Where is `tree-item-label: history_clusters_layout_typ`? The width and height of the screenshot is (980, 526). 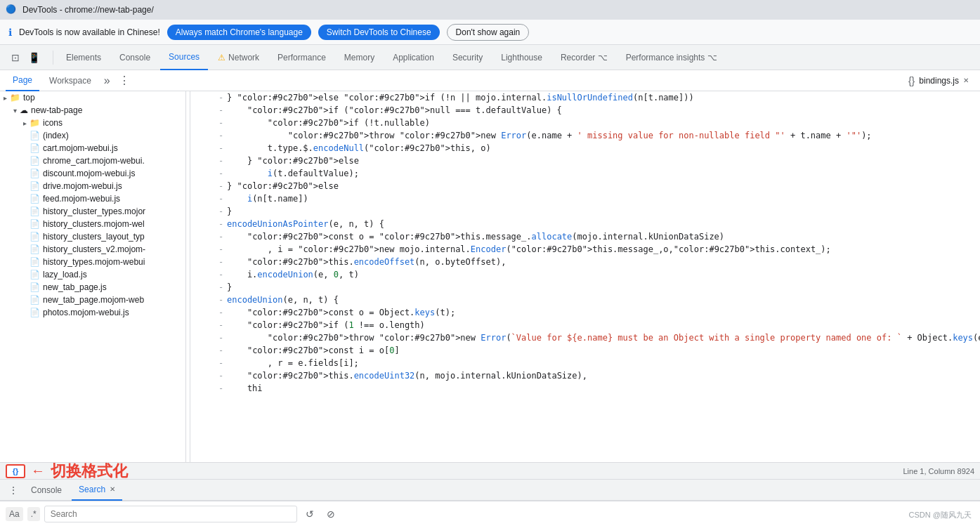 tree-item-label: history_clusters_layout_typ is located at coordinates (94, 237).